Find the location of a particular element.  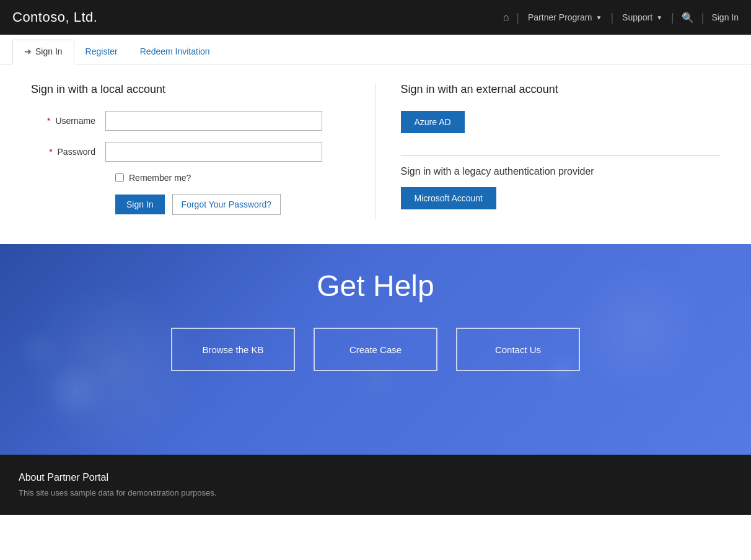

tab-signin: ➔ Sign In is located at coordinates (43, 52).